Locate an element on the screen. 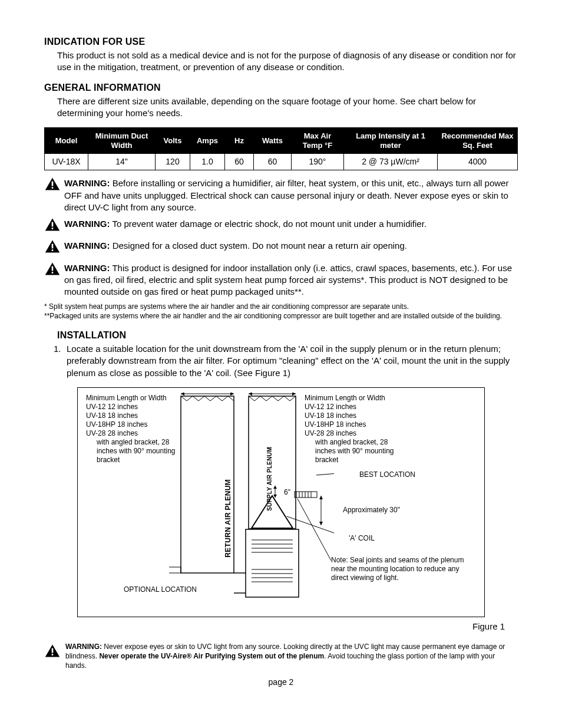 Image resolution: width=562 pixels, height=728 pixels. warning-body: To prevent water damage or electric shoc… is located at coordinates (269, 224).